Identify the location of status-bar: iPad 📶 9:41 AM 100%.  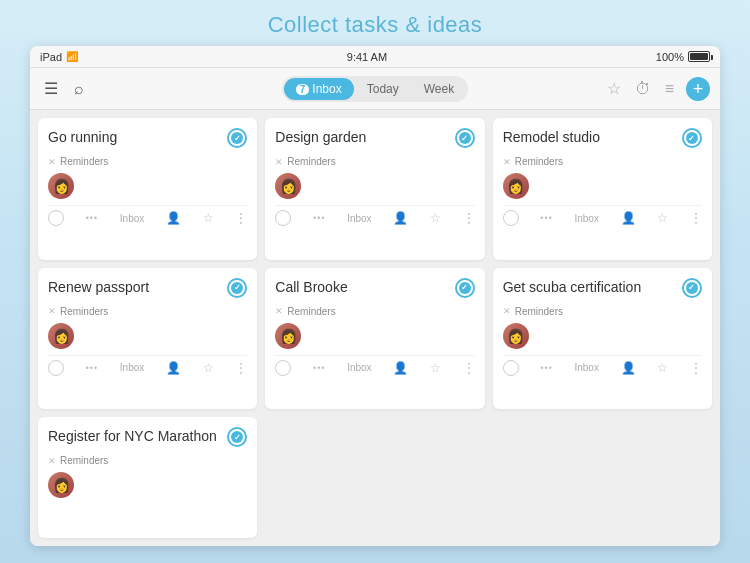
(375, 57).